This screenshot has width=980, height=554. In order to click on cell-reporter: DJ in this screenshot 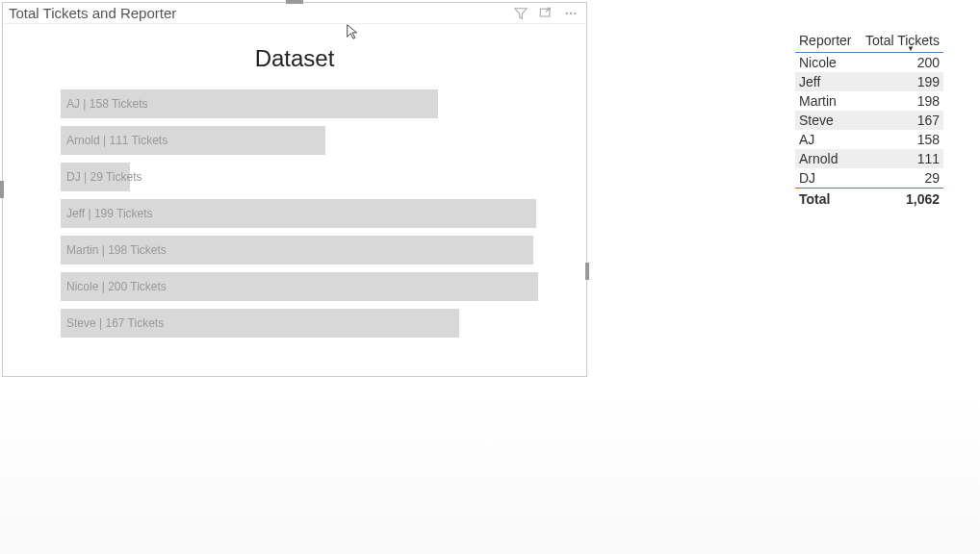, I will do `click(862, 178)`.